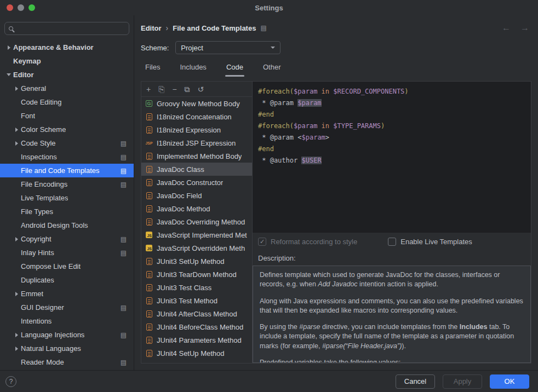 This screenshot has height=392, width=538. Describe the element at coordinates (11, 382) in the screenshot. I see `help-button: ?` at that location.